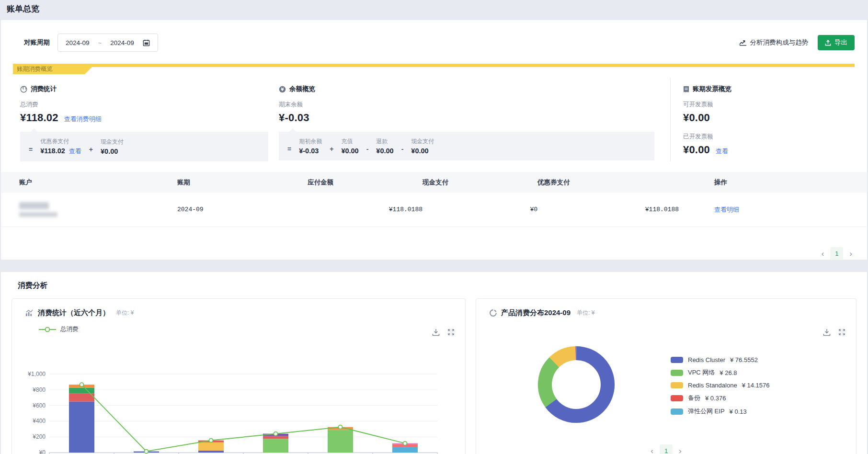 The image size is (868, 454). I want to click on date-from-value: 2024-09, so click(78, 43).